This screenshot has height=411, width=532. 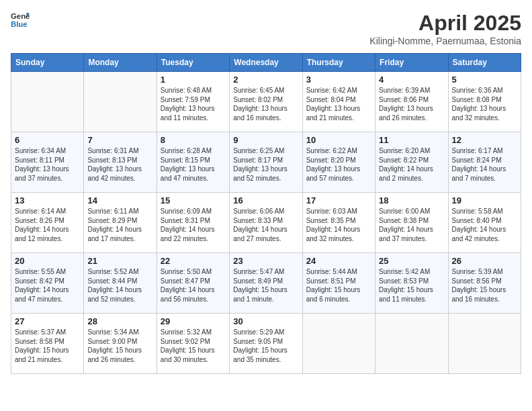 What do you see at coordinates (266, 346) in the screenshot?
I see `day-info: Sunrise: 5:29 AM Sunset: 9:05 PM Dayligh…` at bounding box center [266, 346].